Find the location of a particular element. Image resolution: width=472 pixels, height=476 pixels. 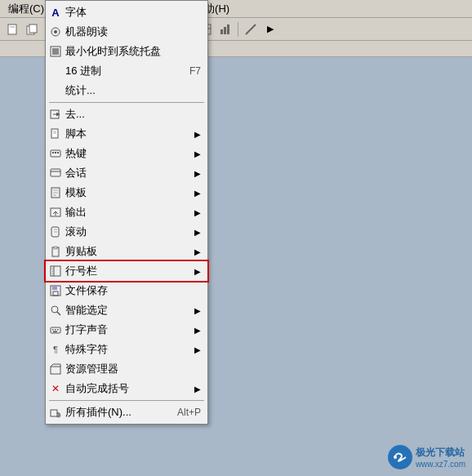

menu-item-tts: 机器朗读 is located at coordinates (127, 32).